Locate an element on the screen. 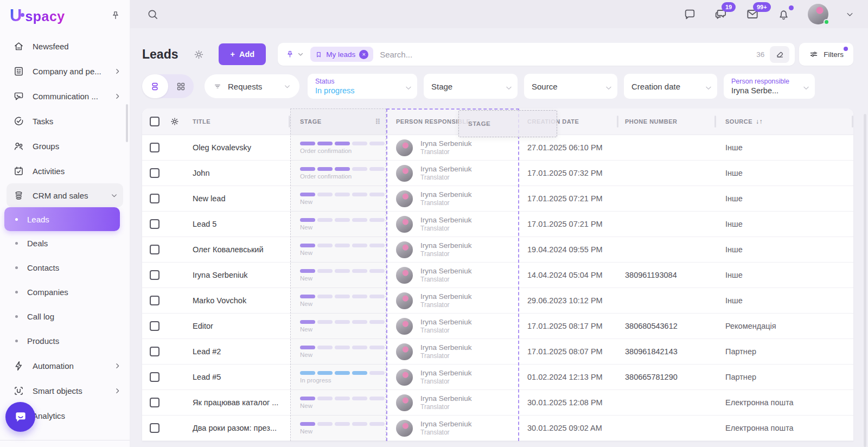 The image size is (868, 447). global-search-button is located at coordinates (153, 14).